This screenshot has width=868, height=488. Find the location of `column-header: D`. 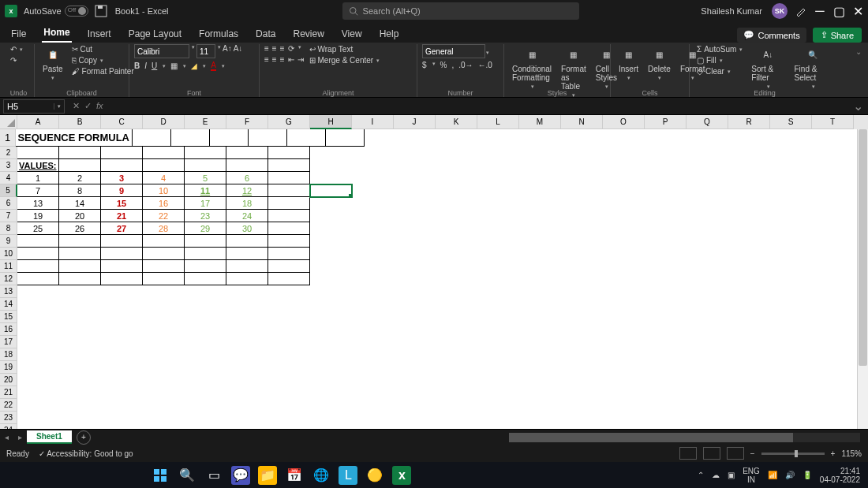

column-header: D is located at coordinates (164, 122).